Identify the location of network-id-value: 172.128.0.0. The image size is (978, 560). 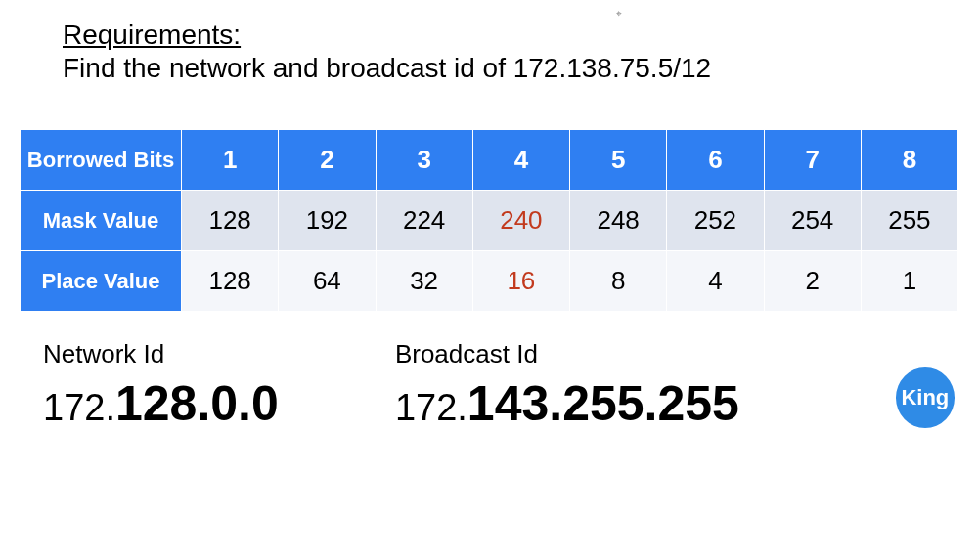
(219, 404).